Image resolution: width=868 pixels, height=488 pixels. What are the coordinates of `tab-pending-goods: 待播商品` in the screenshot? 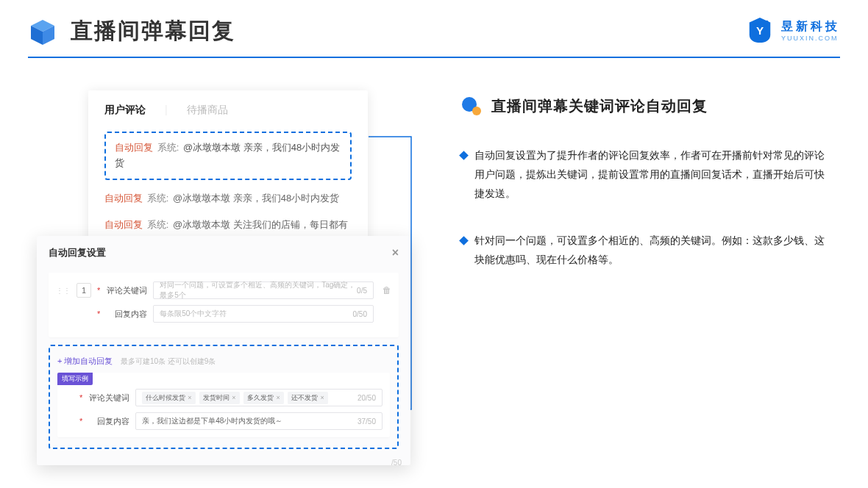 It's located at (207, 110).